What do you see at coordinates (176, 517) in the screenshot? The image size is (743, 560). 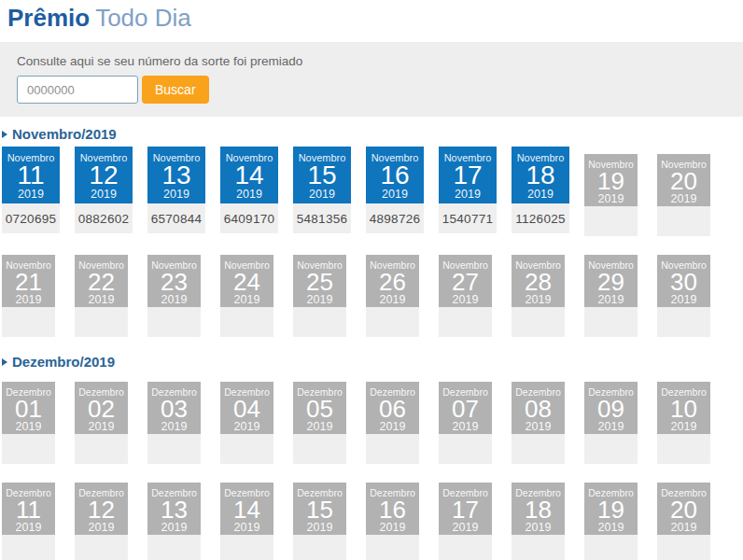 I see `day-cell: Dezembro132019` at bounding box center [176, 517].